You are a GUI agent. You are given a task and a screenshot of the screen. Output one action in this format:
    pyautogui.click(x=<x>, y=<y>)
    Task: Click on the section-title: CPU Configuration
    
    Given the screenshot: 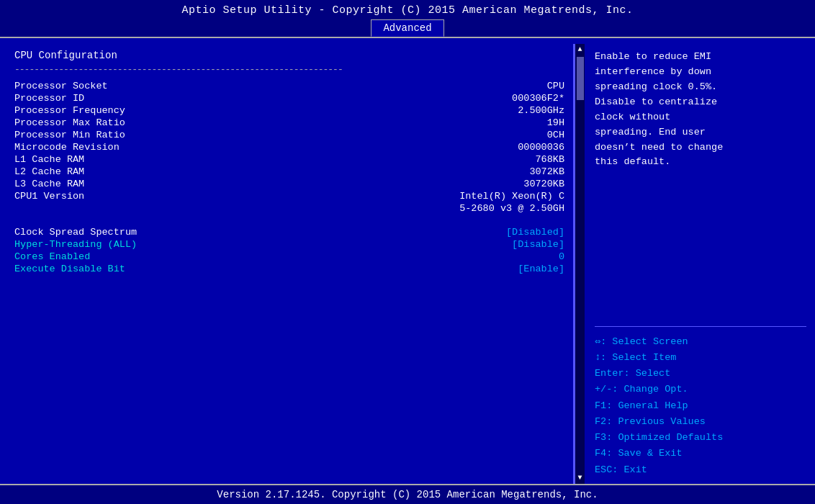 What is the action you would take?
    pyautogui.click(x=289, y=55)
    